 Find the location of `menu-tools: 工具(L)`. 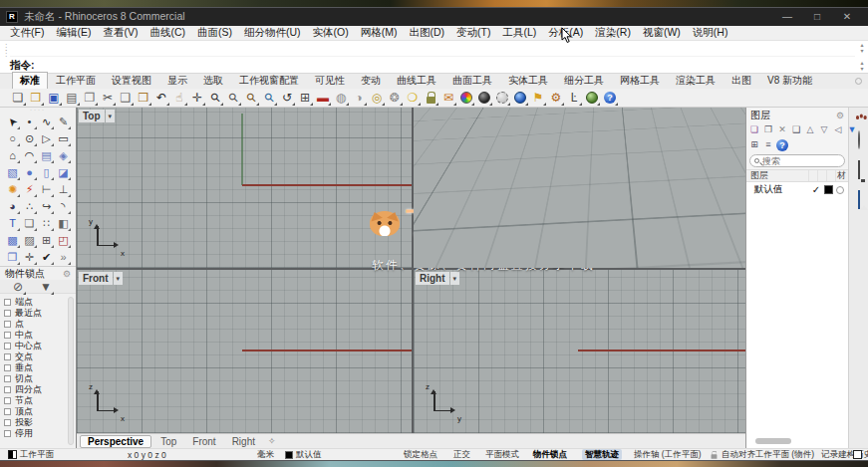

menu-tools: 工具(L) is located at coordinates (520, 33).